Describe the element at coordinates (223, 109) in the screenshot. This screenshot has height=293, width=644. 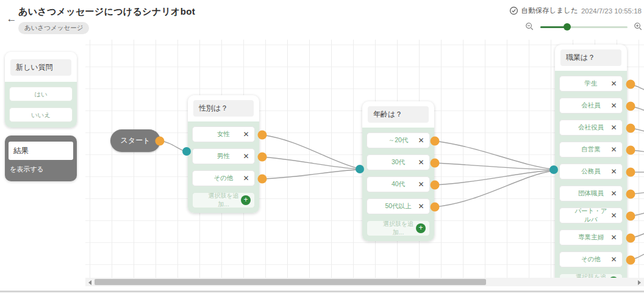
I see `question-input: 性別は？` at that location.